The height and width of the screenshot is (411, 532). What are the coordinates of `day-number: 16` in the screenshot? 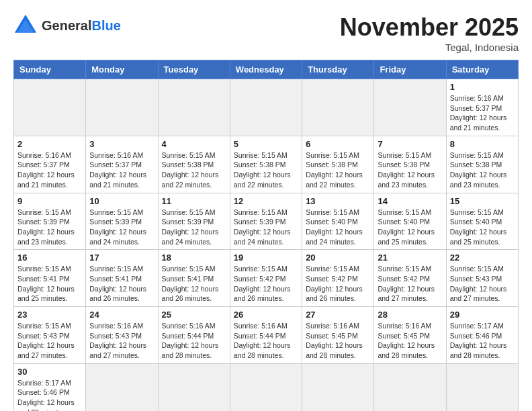 It's located at (50, 258).